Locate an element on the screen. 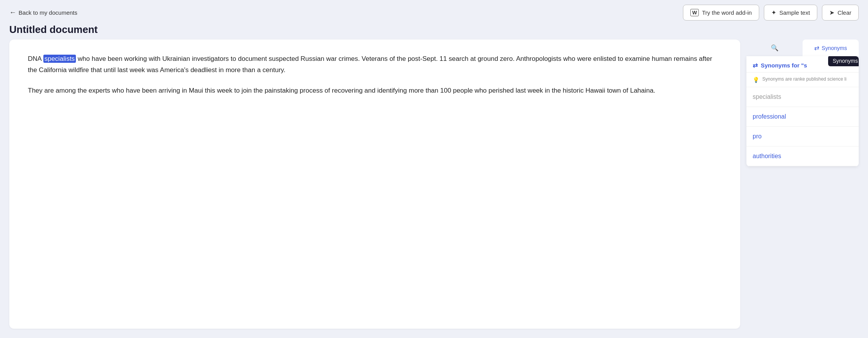  paragraph-2: They are among the experts who have been… is located at coordinates (375, 91).